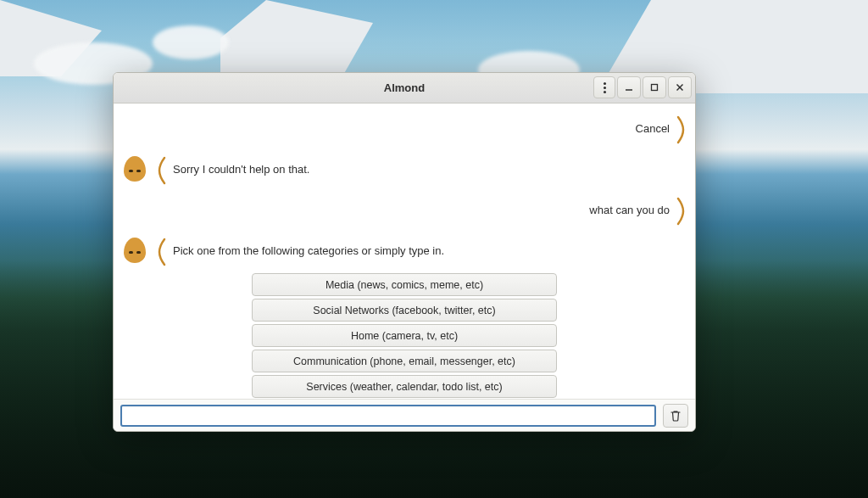 The height and width of the screenshot is (498, 868). What do you see at coordinates (404, 361) in the screenshot?
I see `category-label: Communication (phone, email, messenger, …` at bounding box center [404, 361].